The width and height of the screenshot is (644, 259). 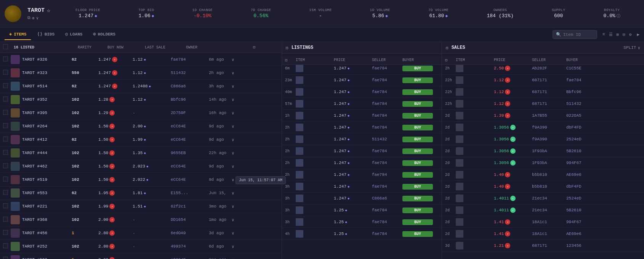 I want to click on sale-row: 3d 1.21 ⚡ 687171 123456, so click(x=543, y=246).